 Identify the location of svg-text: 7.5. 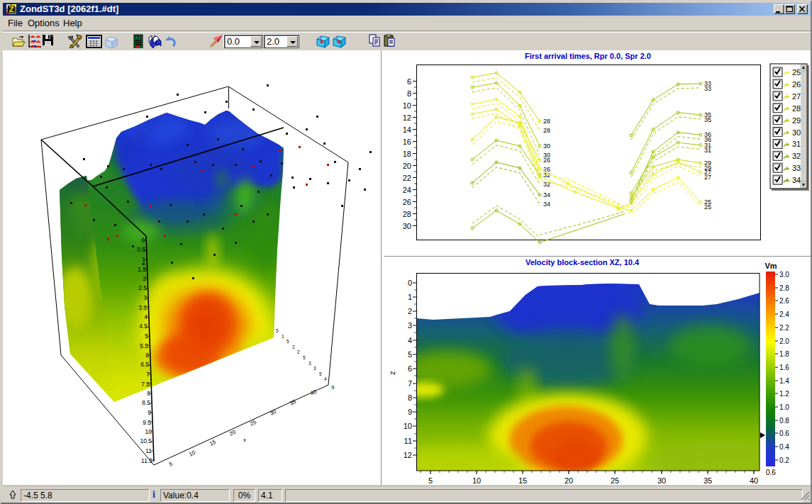
(145, 384).